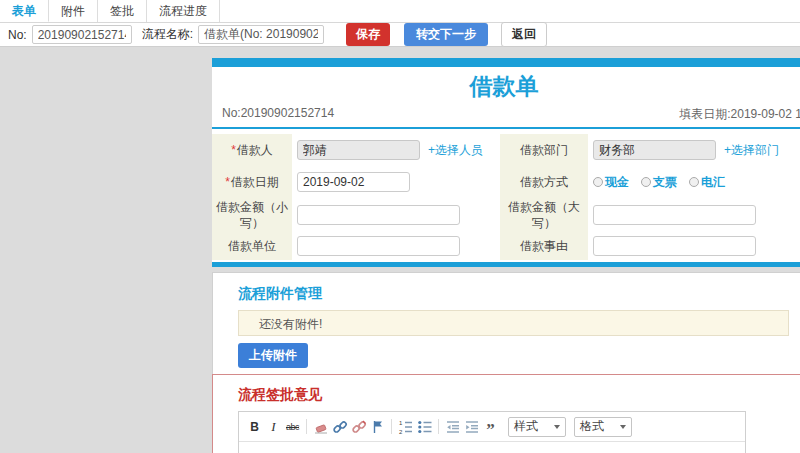  I want to click on panel-top-bar, so click(506, 62).